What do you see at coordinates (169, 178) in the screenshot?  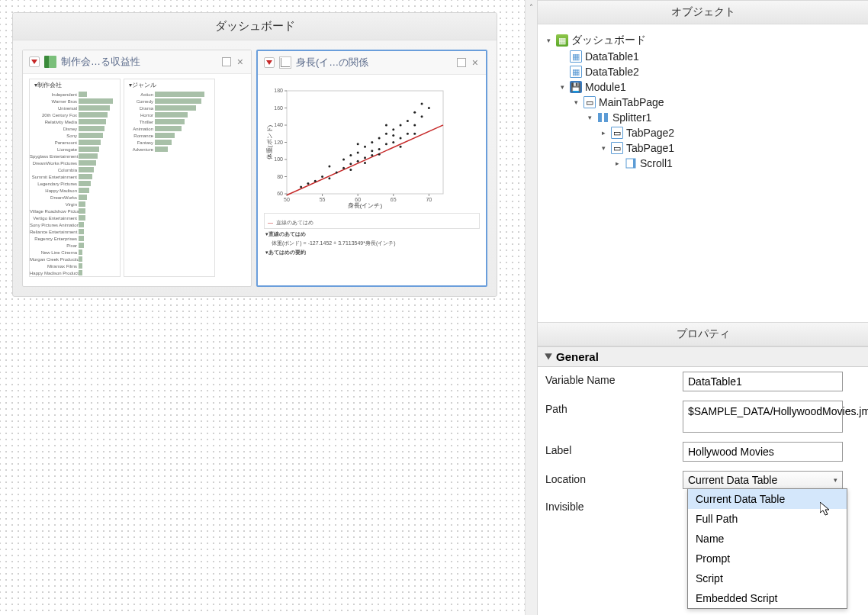 I see `genre-bar-chart: ▾ジャンル ActionComedyDramaHorrorThrillerAni…` at bounding box center [169, 178].